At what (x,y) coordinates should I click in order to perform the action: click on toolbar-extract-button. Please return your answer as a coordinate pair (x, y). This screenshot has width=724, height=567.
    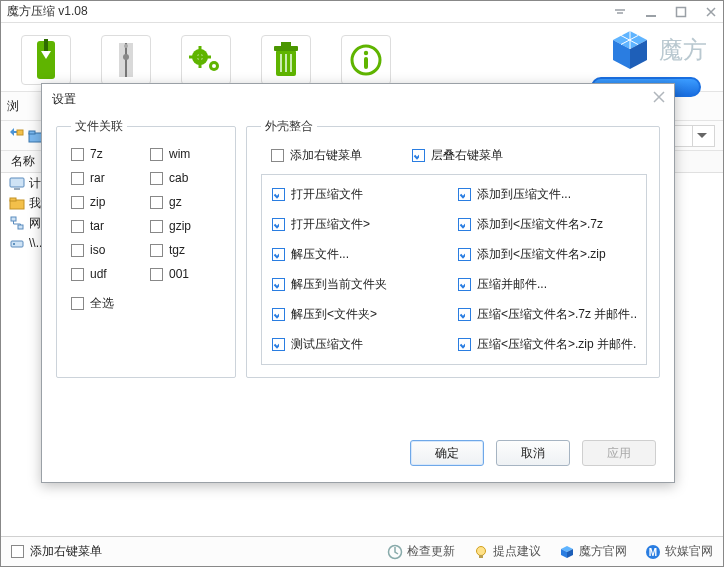
    Looking at the image, I should click on (126, 60).